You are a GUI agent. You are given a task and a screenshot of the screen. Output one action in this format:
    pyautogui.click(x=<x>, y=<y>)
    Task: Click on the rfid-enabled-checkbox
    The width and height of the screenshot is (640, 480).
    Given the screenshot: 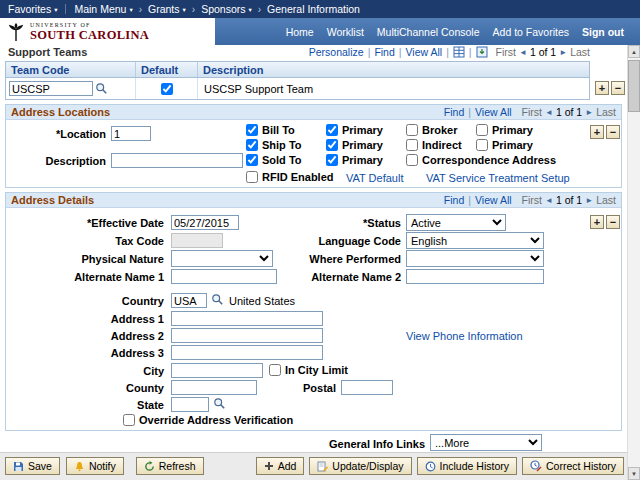 What is the action you would take?
    pyautogui.click(x=252, y=177)
    